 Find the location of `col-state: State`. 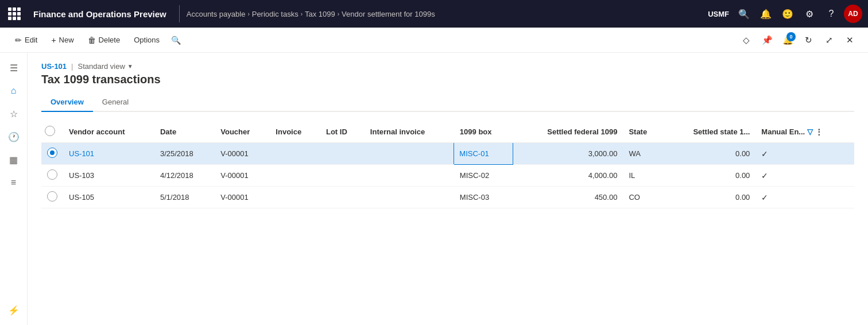

col-state: State is located at coordinates (643, 132).